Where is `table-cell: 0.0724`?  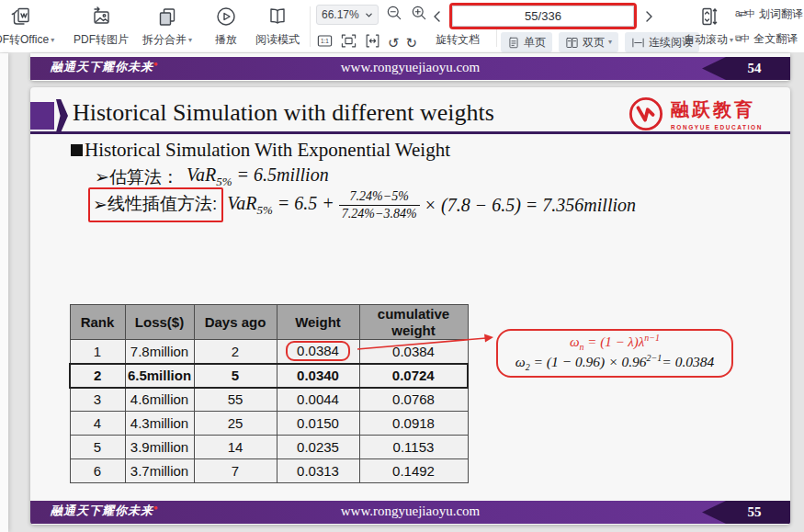 table-cell: 0.0724 is located at coordinates (413, 376).